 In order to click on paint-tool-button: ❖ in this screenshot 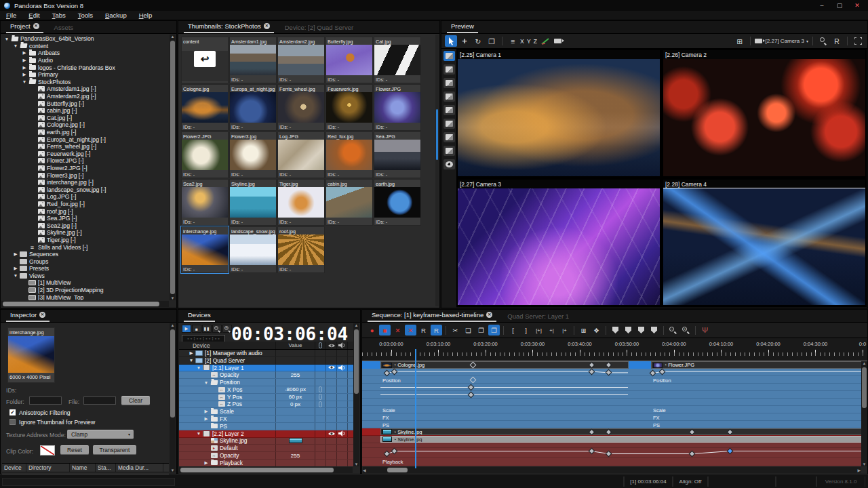, I will do `click(597, 330)`.